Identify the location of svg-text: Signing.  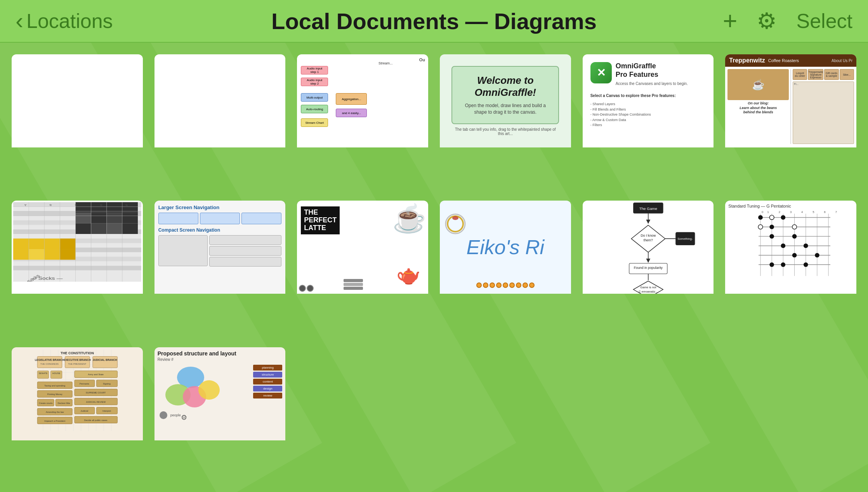
(107, 384).